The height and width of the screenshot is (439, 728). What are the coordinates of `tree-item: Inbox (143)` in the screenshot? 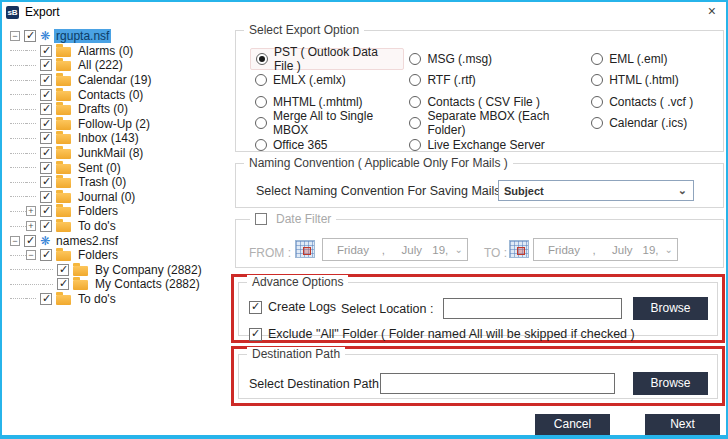 It's located at (121, 138).